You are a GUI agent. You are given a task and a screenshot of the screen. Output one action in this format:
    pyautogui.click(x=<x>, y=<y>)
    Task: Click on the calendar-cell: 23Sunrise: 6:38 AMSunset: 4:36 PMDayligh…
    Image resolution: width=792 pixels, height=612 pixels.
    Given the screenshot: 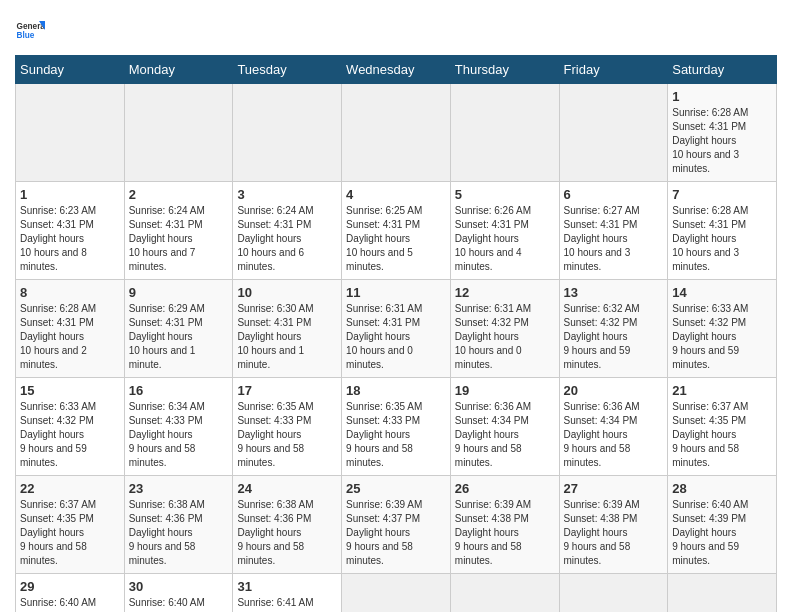 What is the action you would take?
    pyautogui.click(x=178, y=525)
    